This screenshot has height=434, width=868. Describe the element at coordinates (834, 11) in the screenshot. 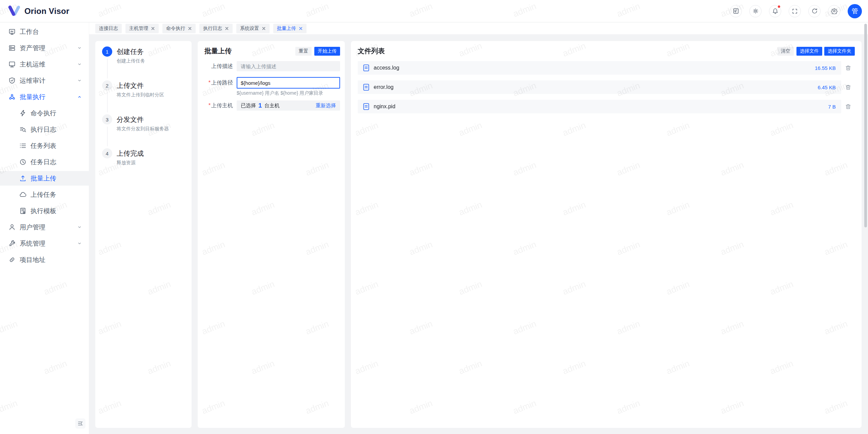

I see `gear-icon` at that location.